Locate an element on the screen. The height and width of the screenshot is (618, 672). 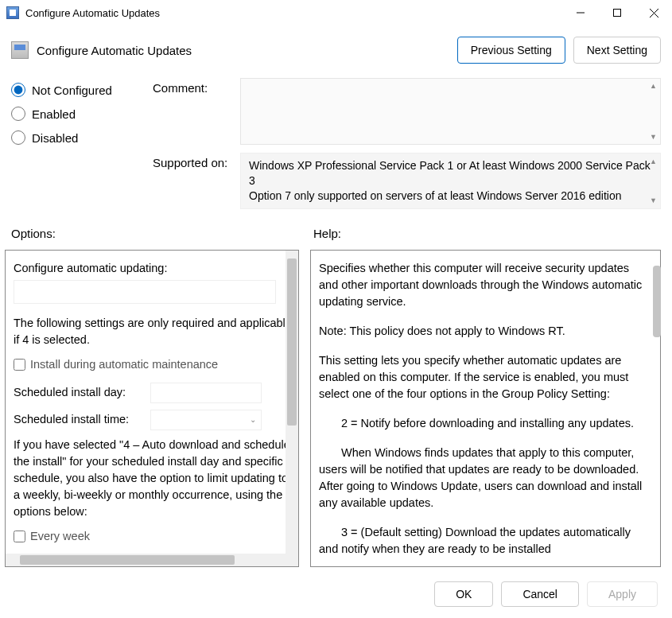
options-label: Options: is located at coordinates (154, 234).